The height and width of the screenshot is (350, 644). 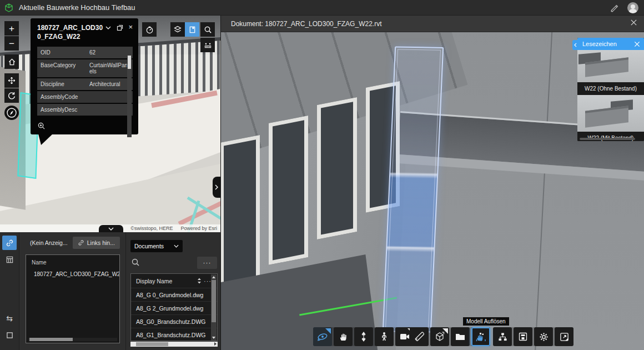 I want to click on walk-person-tool-button, so click(x=384, y=337).